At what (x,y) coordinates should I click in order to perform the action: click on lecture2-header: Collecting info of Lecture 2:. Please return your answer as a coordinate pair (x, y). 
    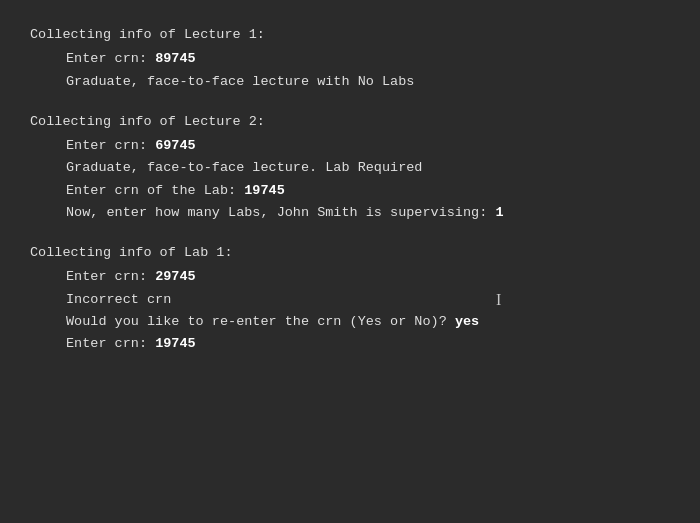
    Looking at the image, I should click on (350, 122).